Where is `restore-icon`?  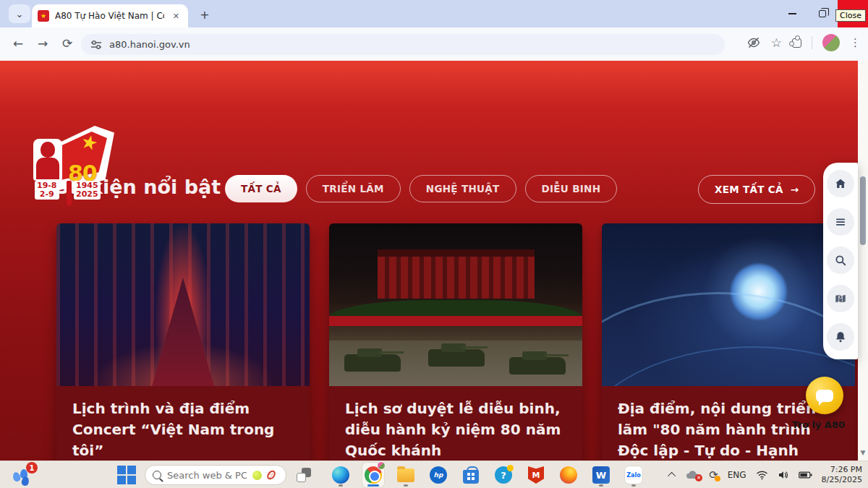
restore-icon is located at coordinates (822, 14).